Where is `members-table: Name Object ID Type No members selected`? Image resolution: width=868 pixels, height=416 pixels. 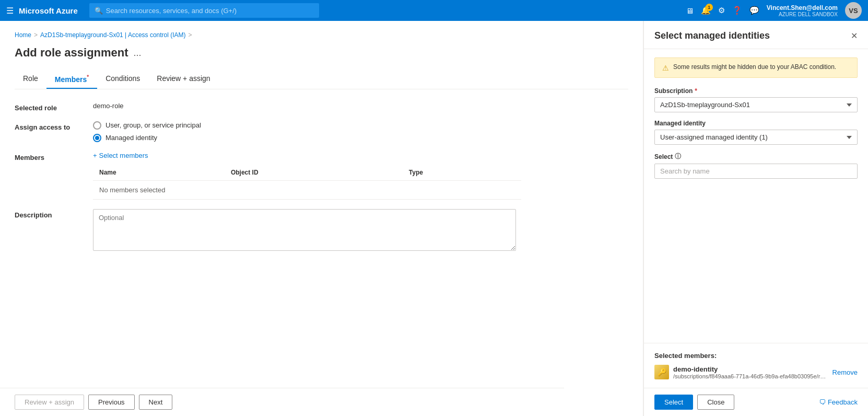 members-table: Name Object ID Type No members selected is located at coordinates (307, 182).